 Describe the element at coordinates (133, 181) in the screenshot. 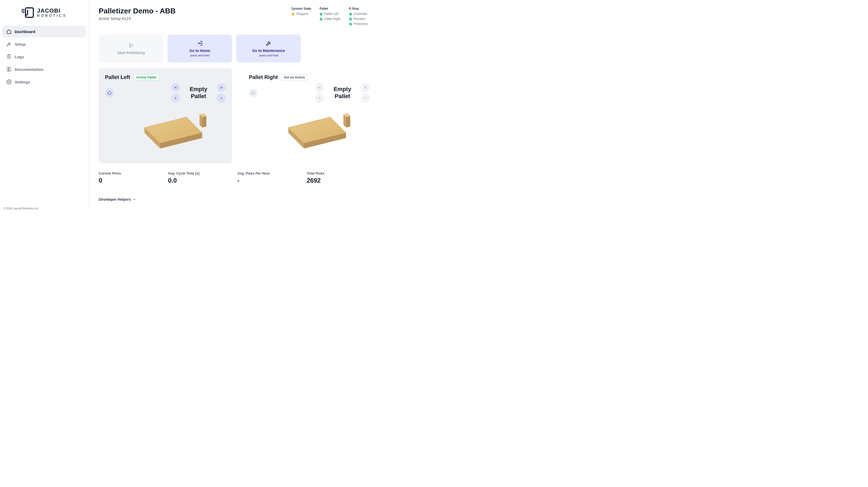

I see `stat-value: 0` at that location.